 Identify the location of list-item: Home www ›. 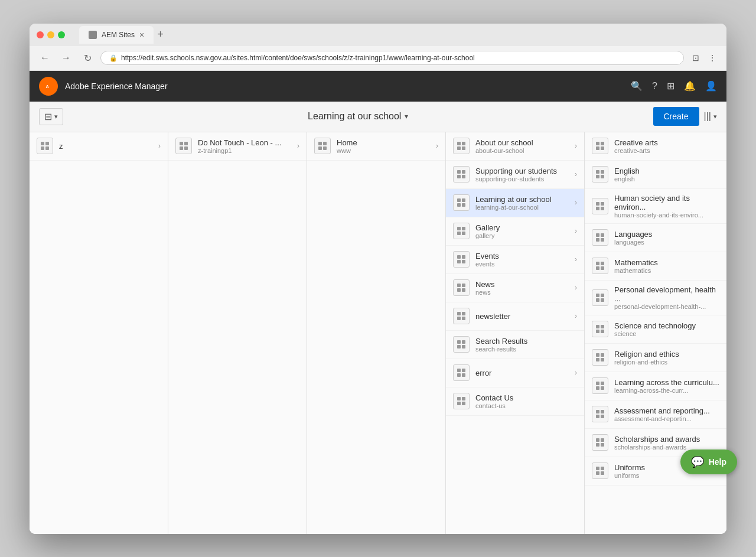
(376, 146).